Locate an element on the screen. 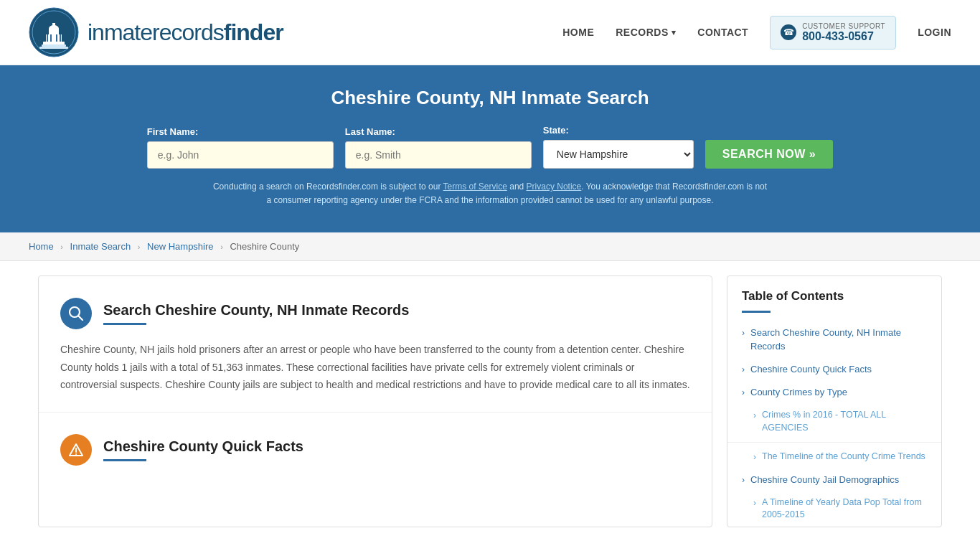 This screenshot has height=551, width=980. quick-facts-title-group: Cheshire County Quick Facts is located at coordinates (204, 450).